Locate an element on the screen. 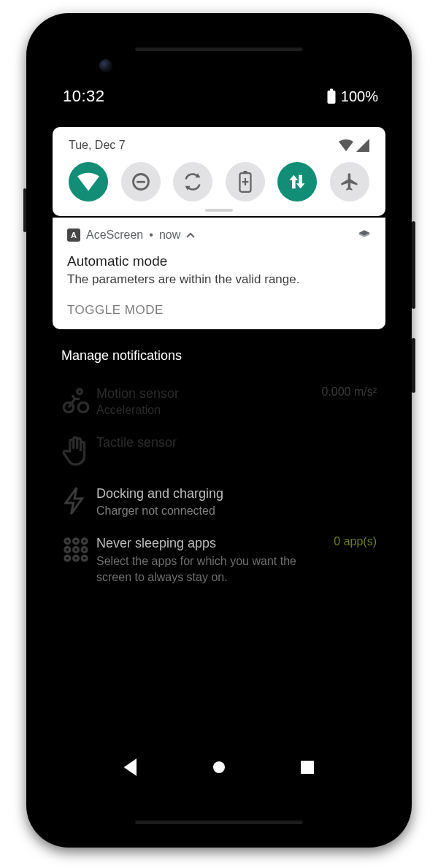 Image resolution: width=438 pixels, height=868 pixels. nav-back-button is located at coordinates (131, 767).